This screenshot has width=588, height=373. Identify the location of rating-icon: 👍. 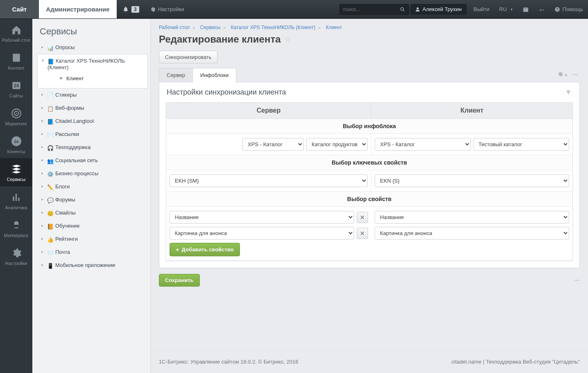
(50, 240).